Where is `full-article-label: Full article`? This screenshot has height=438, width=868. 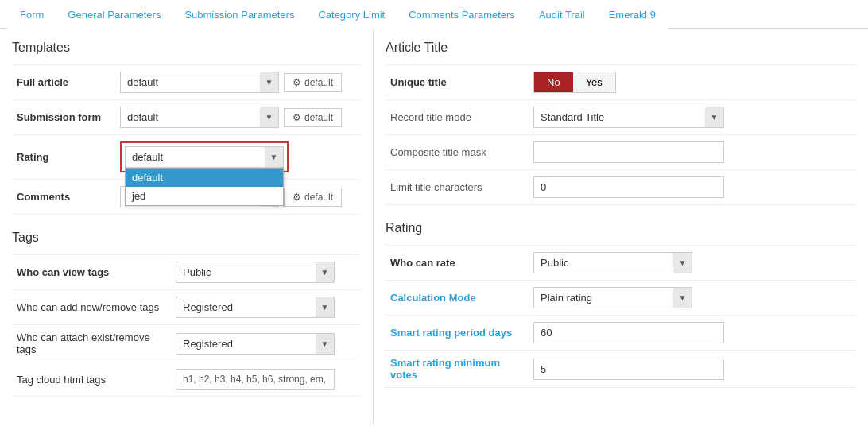 full-article-label: Full article is located at coordinates (64, 83).